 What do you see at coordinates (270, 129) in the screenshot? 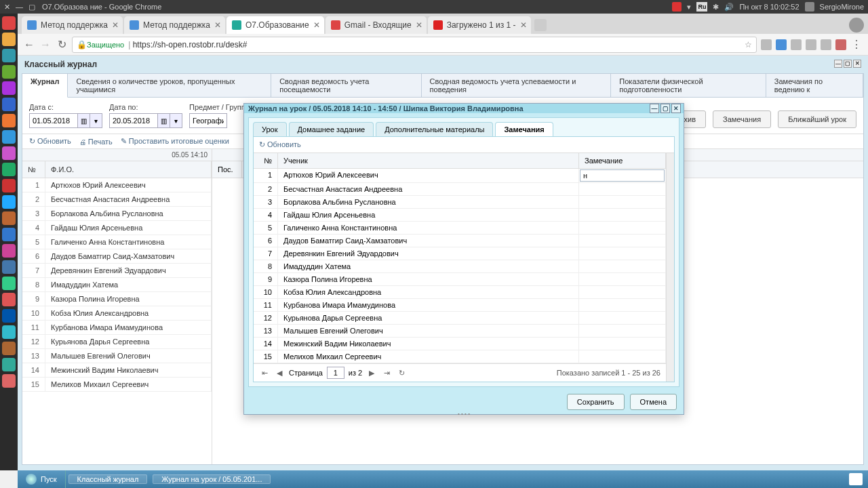
I see `modal-tab: Урок` at bounding box center [270, 129].